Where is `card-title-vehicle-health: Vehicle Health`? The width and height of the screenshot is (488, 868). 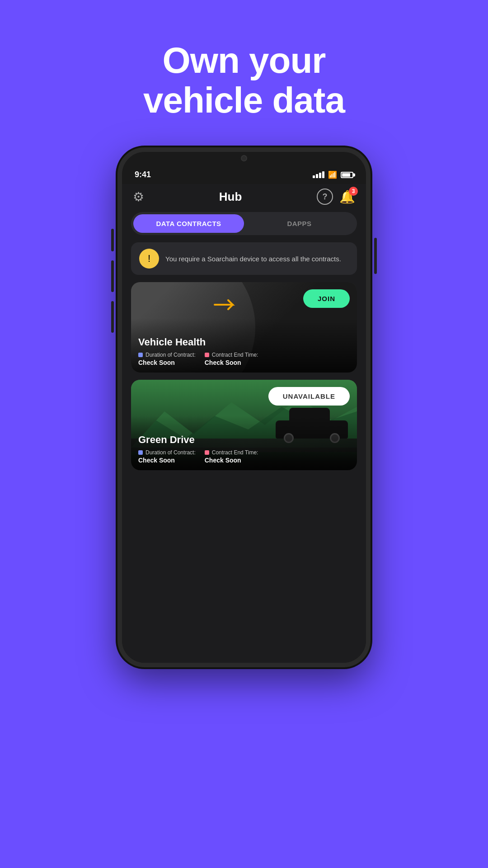 card-title-vehicle-health: Vehicle Health is located at coordinates (244, 342).